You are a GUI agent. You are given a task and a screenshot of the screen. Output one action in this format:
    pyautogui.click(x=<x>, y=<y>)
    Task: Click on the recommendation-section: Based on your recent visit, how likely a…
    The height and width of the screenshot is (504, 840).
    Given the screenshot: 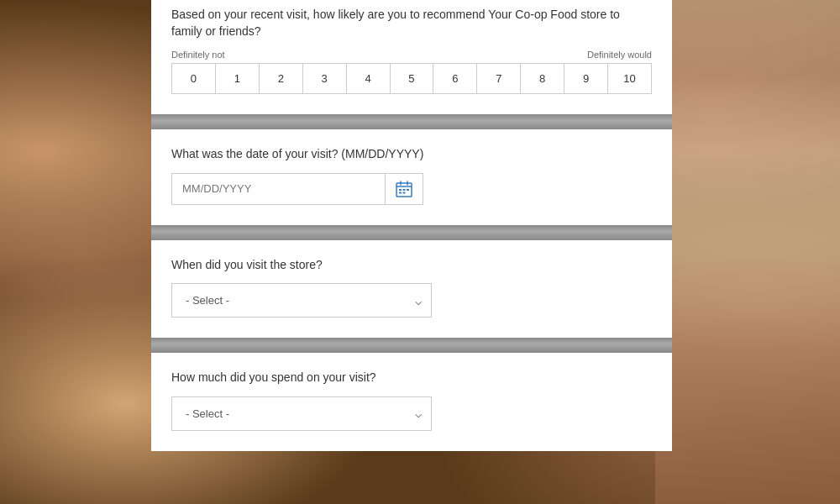 What is the action you would take?
    pyautogui.click(x=412, y=57)
    